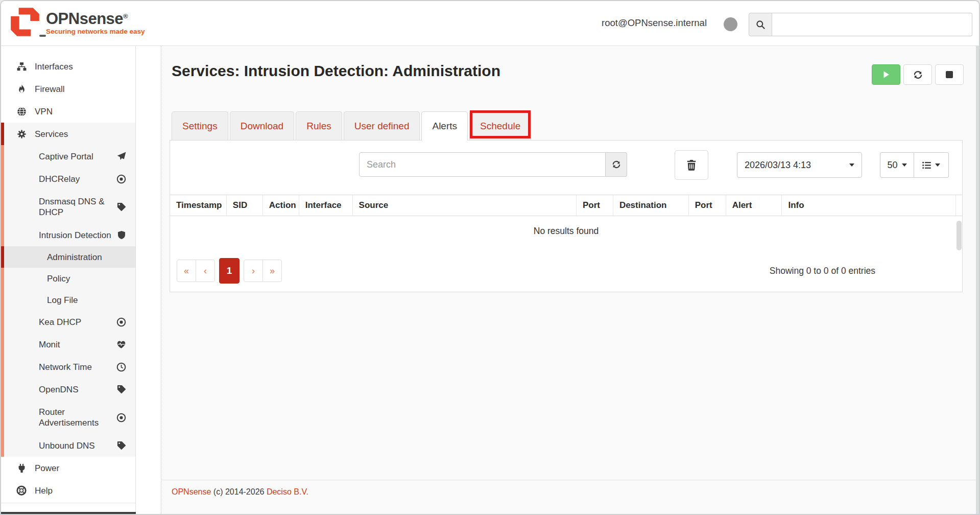 This screenshot has height=515, width=980. Describe the element at coordinates (68, 389) in the screenshot. I see `sidebar-item-opendns: OpenDNS` at that location.